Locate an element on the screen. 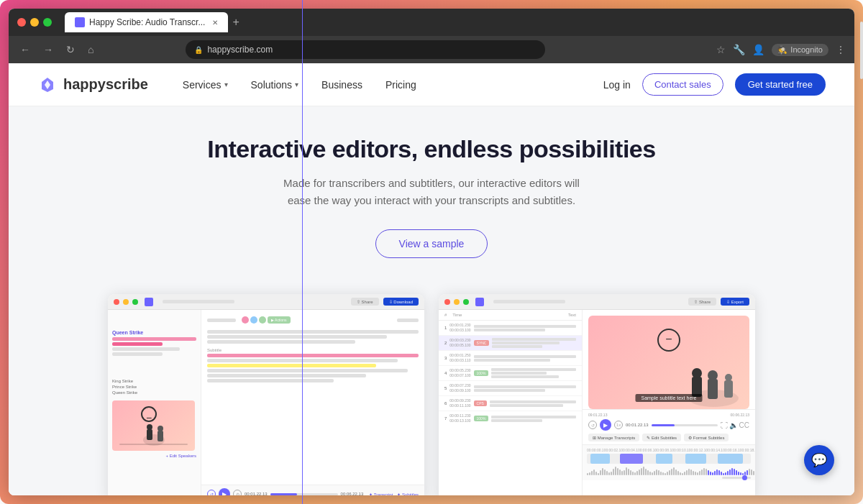  volume-icon: 🔈 is located at coordinates (734, 426).